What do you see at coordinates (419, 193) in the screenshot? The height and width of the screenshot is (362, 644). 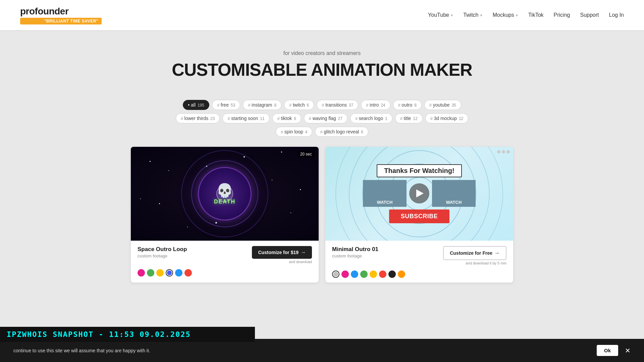 I see `watch-row: WATCH WATCH` at bounding box center [419, 193].